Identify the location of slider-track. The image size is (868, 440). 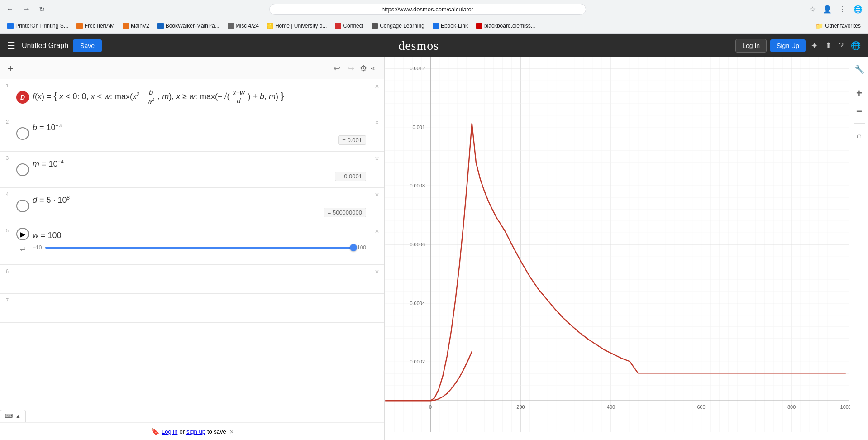
(199, 248).